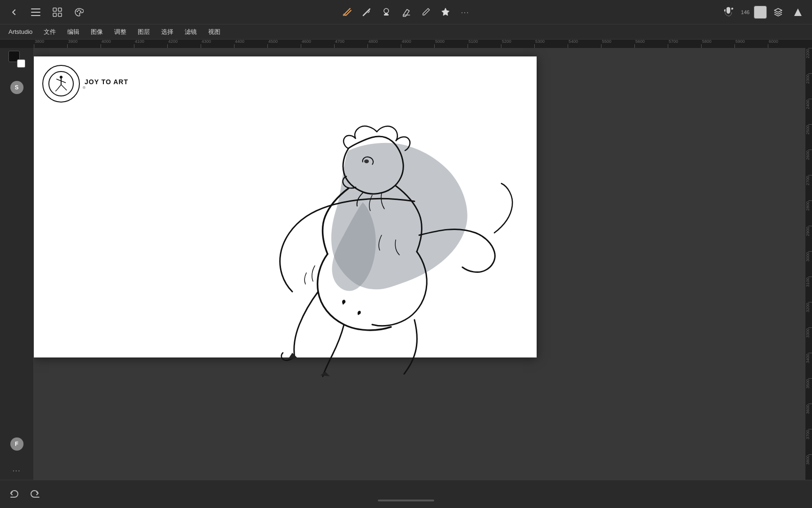 This screenshot has width=812, height=508. What do you see at coordinates (106, 82) in the screenshot?
I see `logo-text: JOY TO ART` at bounding box center [106, 82].